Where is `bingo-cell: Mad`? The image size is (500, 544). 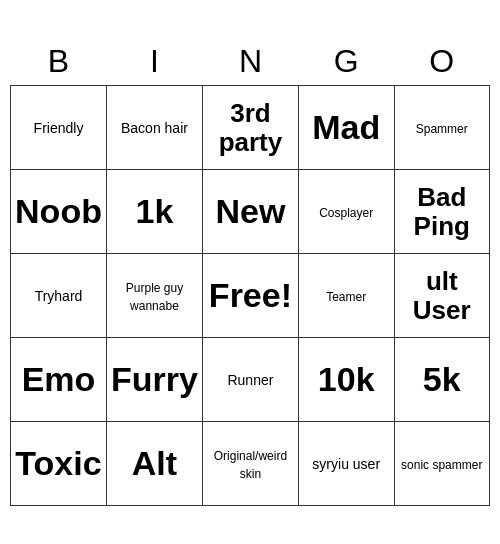
bingo-cell: Mad is located at coordinates (346, 128).